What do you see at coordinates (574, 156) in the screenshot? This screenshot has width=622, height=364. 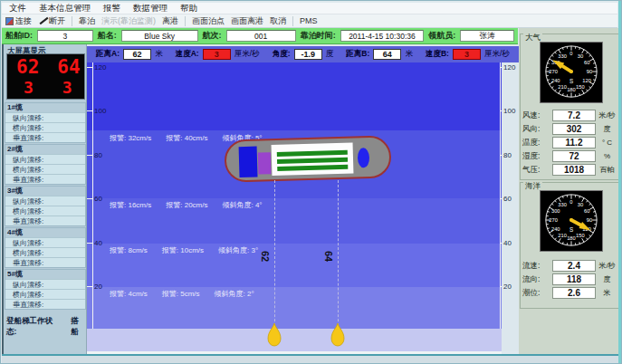 I see `env-field-value: 72` at bounding box center [574, 156].